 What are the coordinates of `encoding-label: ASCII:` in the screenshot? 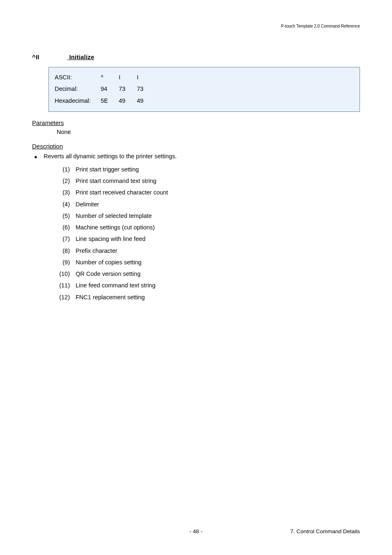 It's located at (78, 77).